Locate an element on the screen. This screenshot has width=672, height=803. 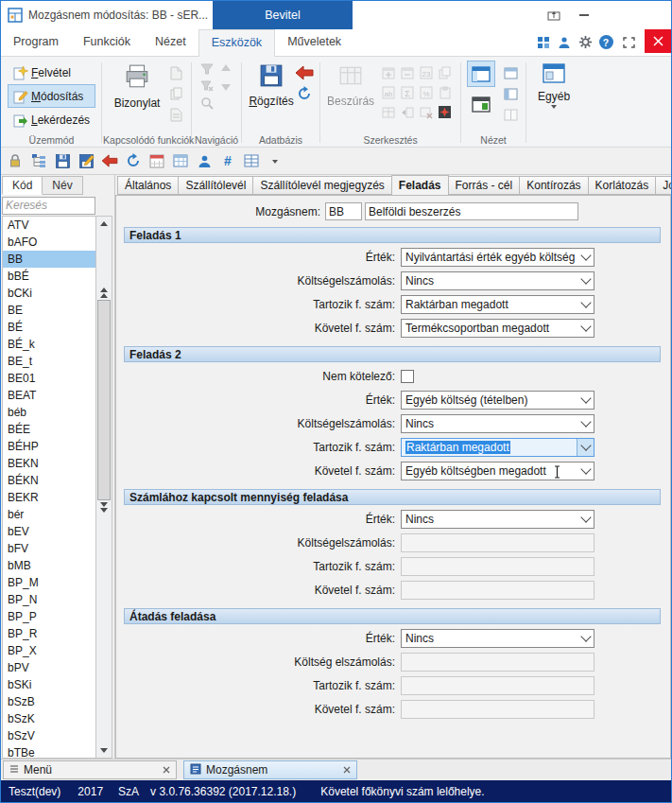
tab-program: Program is located at coordinates (36, 43).